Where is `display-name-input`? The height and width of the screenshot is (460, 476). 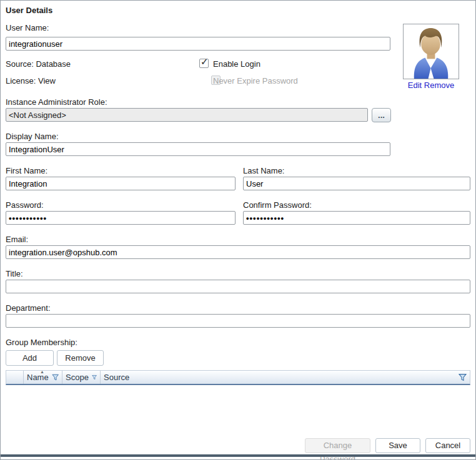 display-name-input is located at coordinates (198, 149).